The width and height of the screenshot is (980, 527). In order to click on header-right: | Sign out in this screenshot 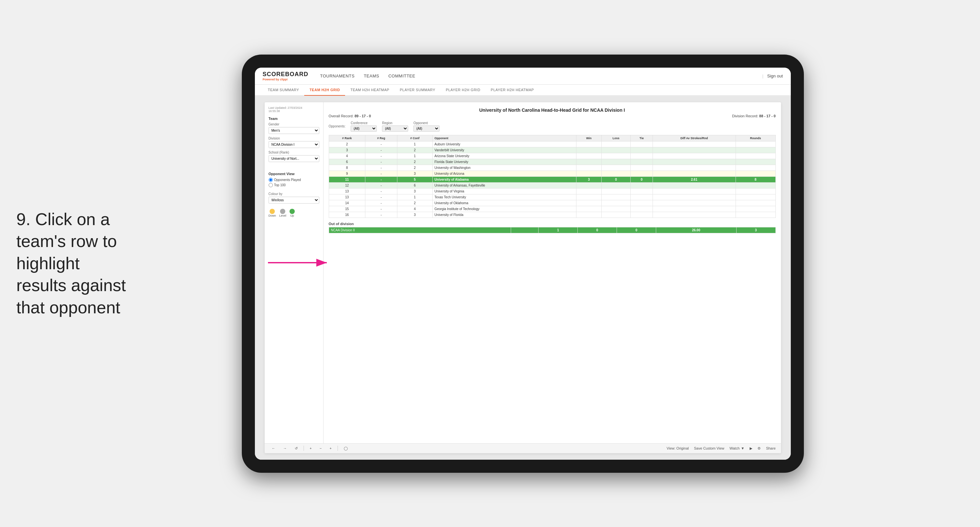, I will do `click(773, 76)`.